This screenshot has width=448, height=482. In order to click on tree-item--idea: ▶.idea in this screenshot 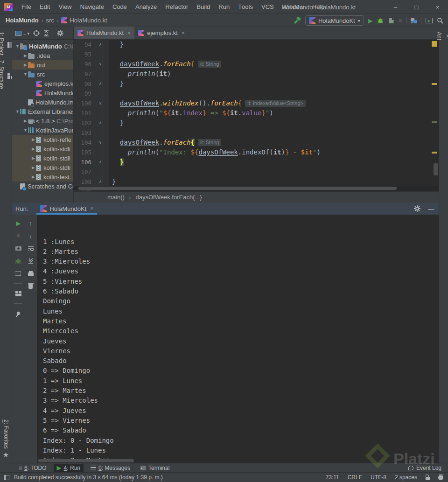, I will do `click(43, 56)`.